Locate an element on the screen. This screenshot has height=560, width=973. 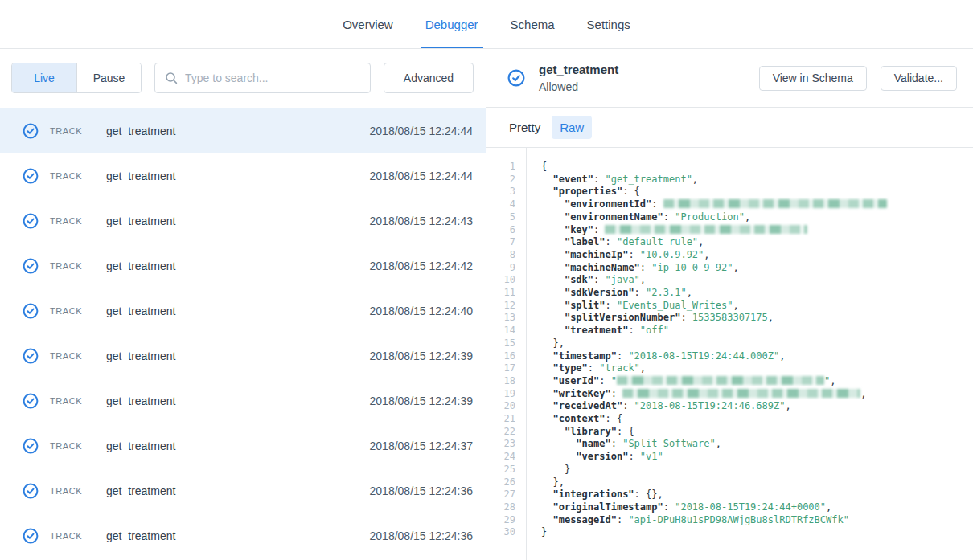
event-row: TRACKget_treatment2018/08/15 12:24:40 is located at coordinates (243, 311).